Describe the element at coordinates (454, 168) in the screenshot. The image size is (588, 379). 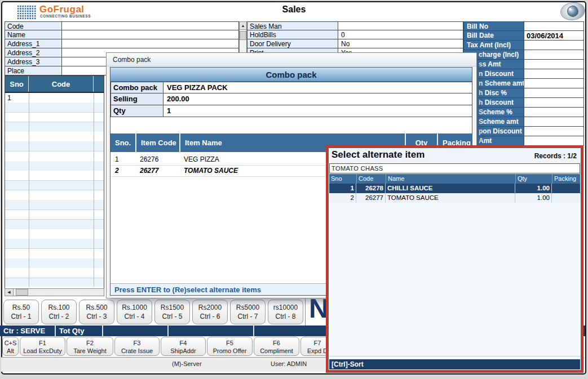
I see `alternate-search-input: TOMATO CHASS` at that location.